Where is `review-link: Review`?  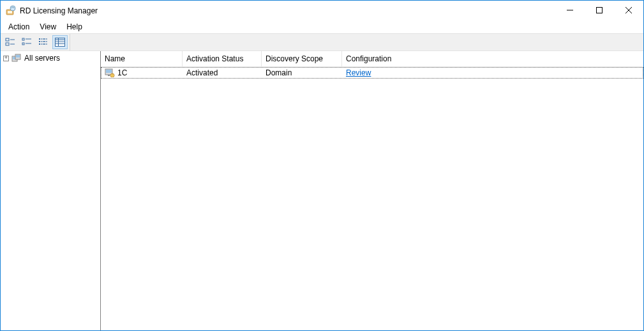 review-link: Review is located at coordinates (359, 73).